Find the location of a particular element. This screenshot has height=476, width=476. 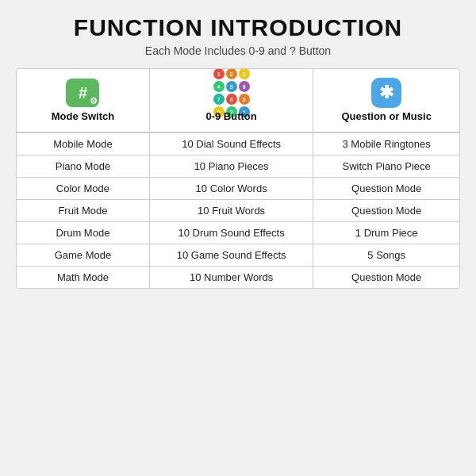

button-circle-8: 9 is located at coordinates (244, 99).